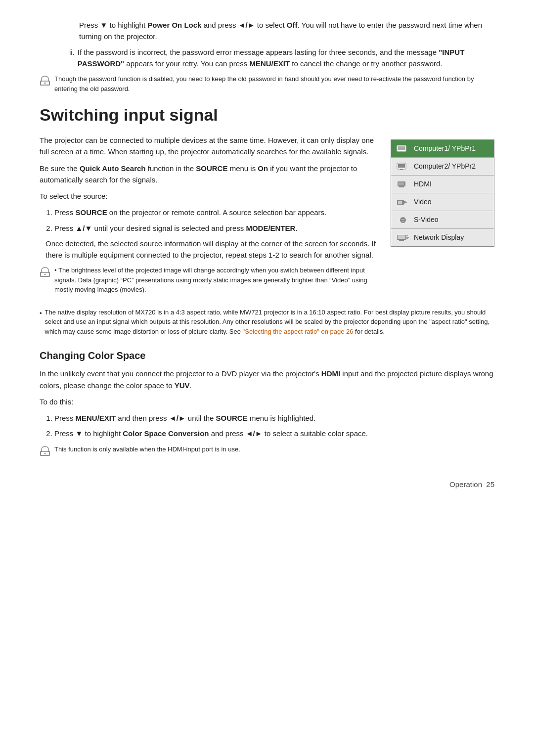  What do you see at coordinates (451, 220) in the screenshot?
I see `svideo-label: S-Video` at bounding box center [451, 220].